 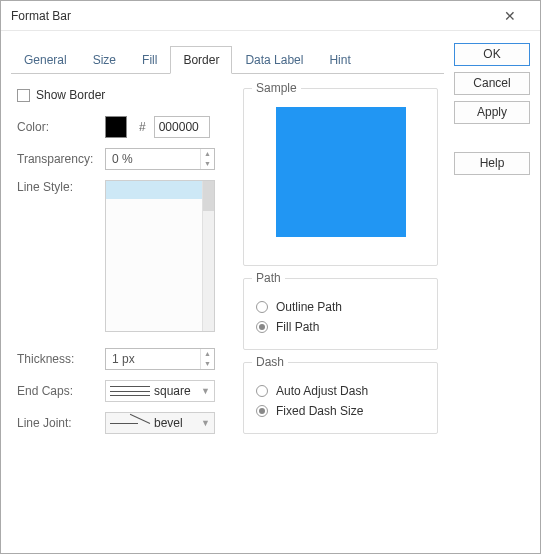 What do you see at coordinates (130, 423) in the screenshot?
I see `line-joint-glyph-icon` at bounding box center [130, 423].